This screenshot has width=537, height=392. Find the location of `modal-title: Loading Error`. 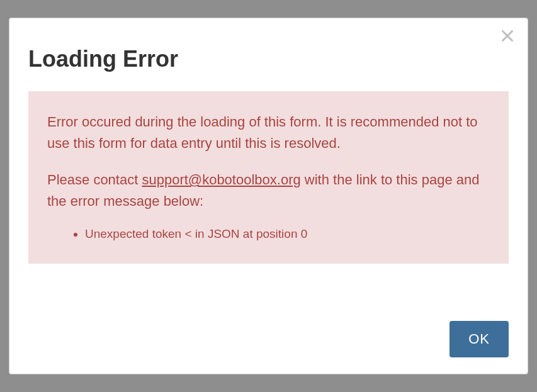

modal-title: Loading Error is located at coordinates (268, 59).